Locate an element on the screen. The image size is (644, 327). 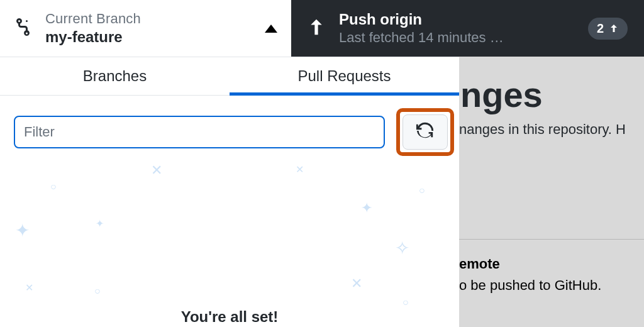
arrow-up-icon is located at coordinates (614, 28).